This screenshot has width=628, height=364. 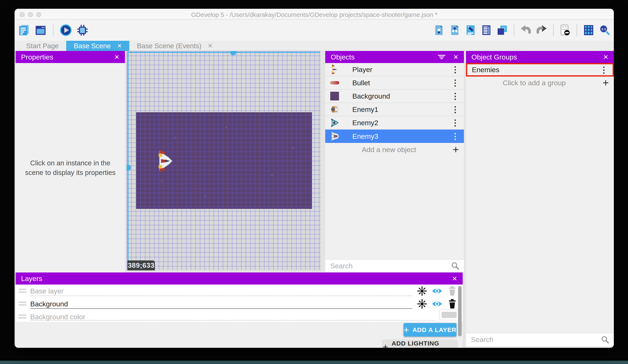 What do you see at coordinates (42, 46) in the screenshot?
I see `tab-start-page: Start Page` at bounding box center [42, 46].